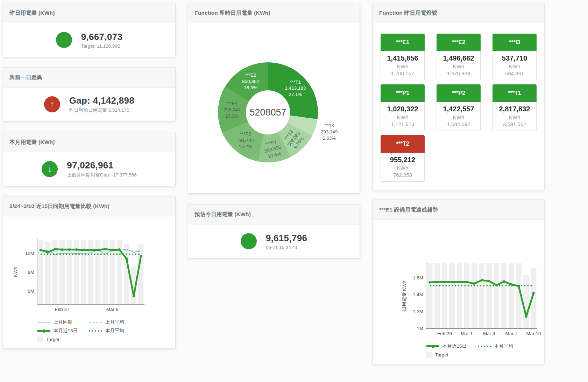 The height and width of the screenshot is (382, 588). Describe the element at coordinates (459, 66) in the screenshot. I see `light-tile-body: 1,496,662KWh1,675,939` at that location.